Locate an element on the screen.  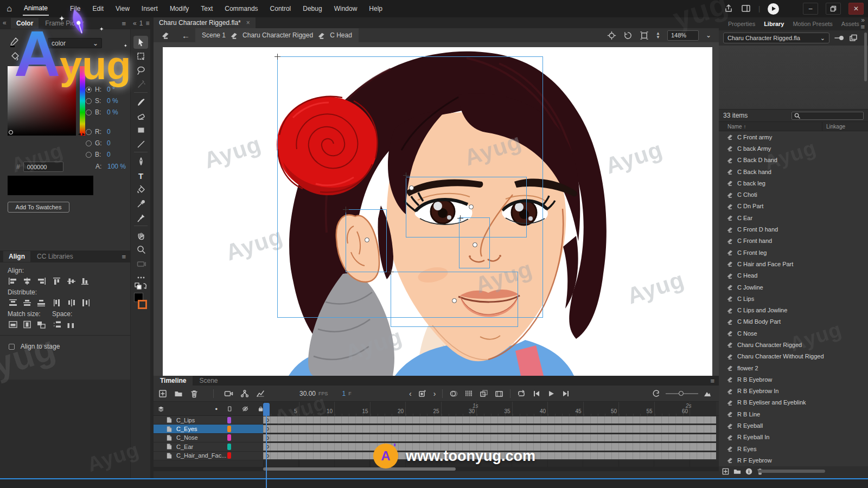
new-library-panel-icon is located at coordinates (853, 38).